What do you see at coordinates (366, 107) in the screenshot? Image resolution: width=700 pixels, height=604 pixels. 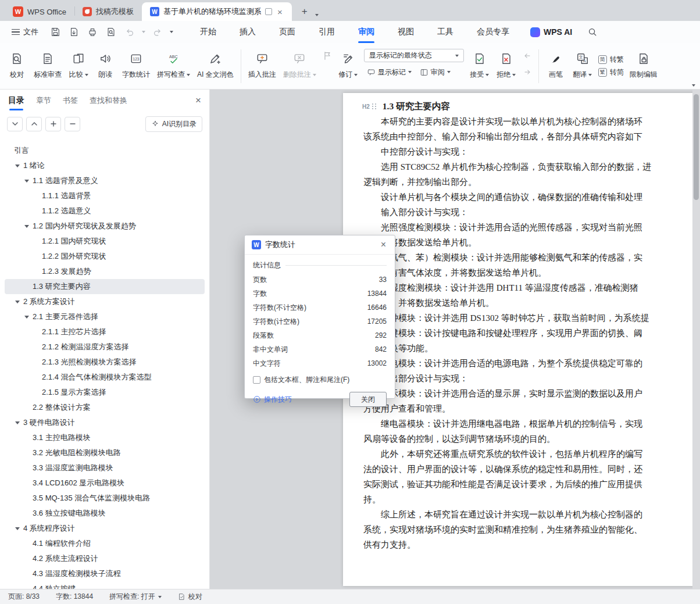 I see `heading-level-marker: H2` at bounding box center [366, 107].